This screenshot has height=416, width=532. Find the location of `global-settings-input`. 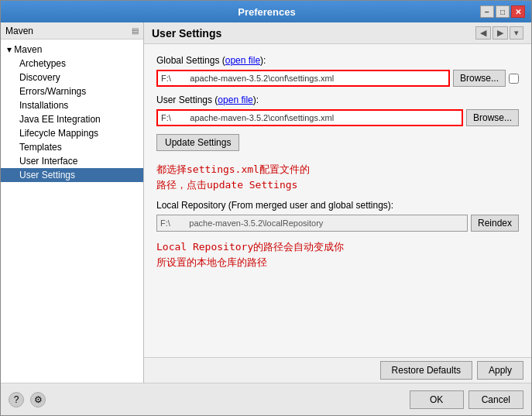

global-settings-input is located at coordinates (304, 78).